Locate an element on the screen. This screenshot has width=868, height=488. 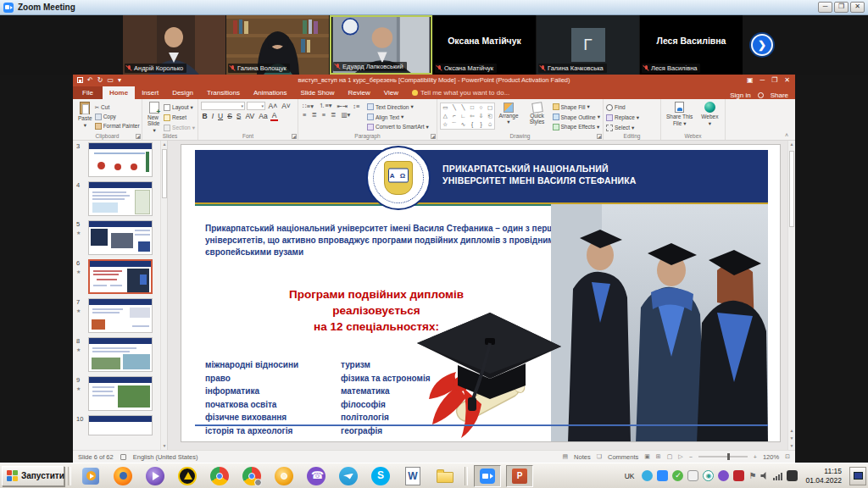
font-color-button: A is located at coordinates (275, 116).